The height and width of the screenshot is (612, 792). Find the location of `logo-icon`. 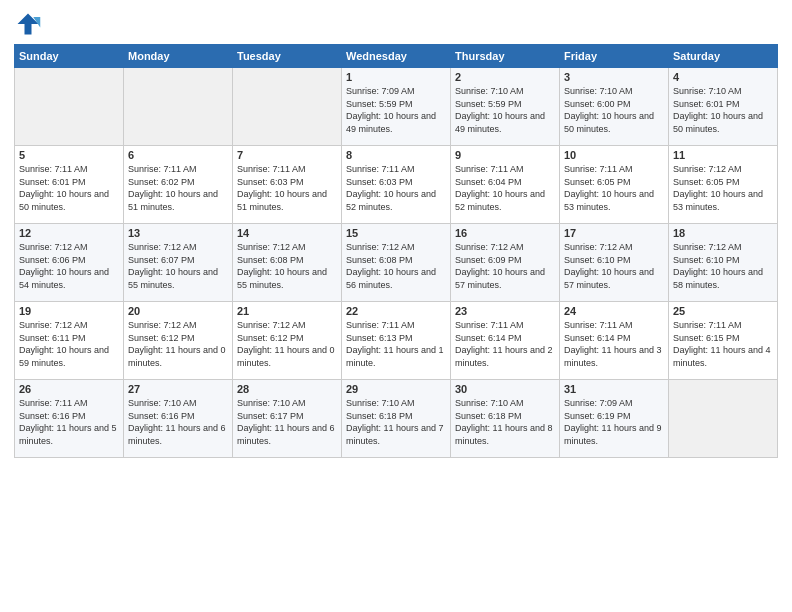

logo-icon is located at coordinates (28, 24).